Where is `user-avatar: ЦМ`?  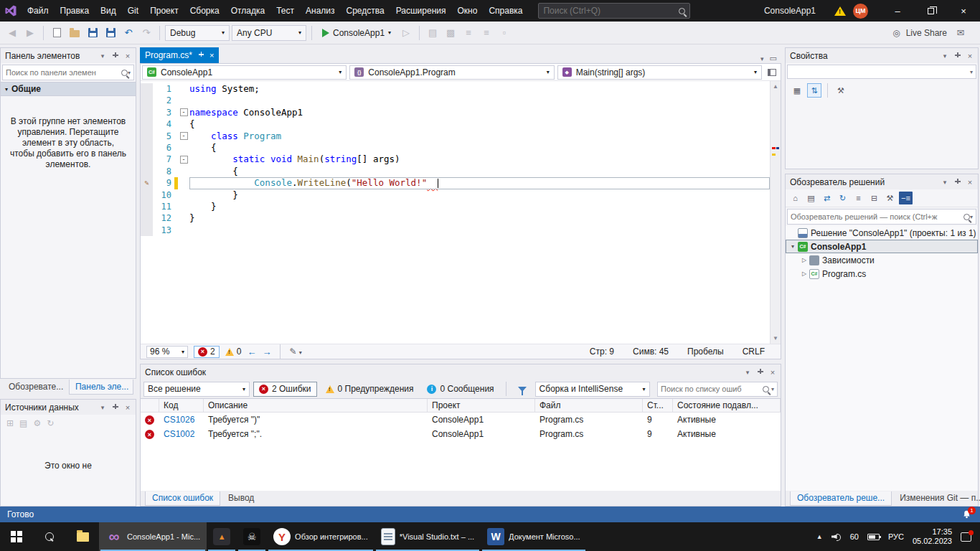 user-avatar: ЦМ is located at coordinates (861, 11).